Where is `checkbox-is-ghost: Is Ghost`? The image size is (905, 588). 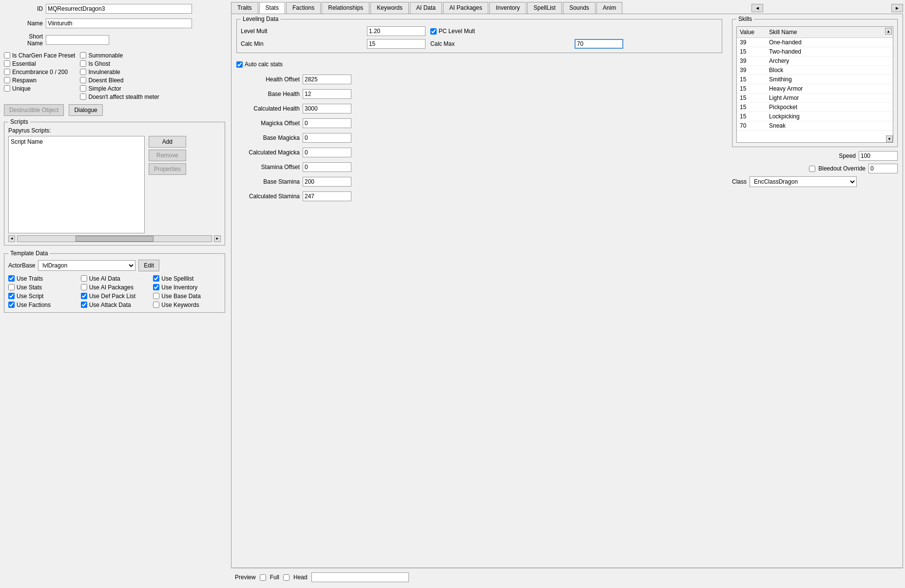
checkbox-is-ghost: Is Ghost is located at coordinates (119, 64).